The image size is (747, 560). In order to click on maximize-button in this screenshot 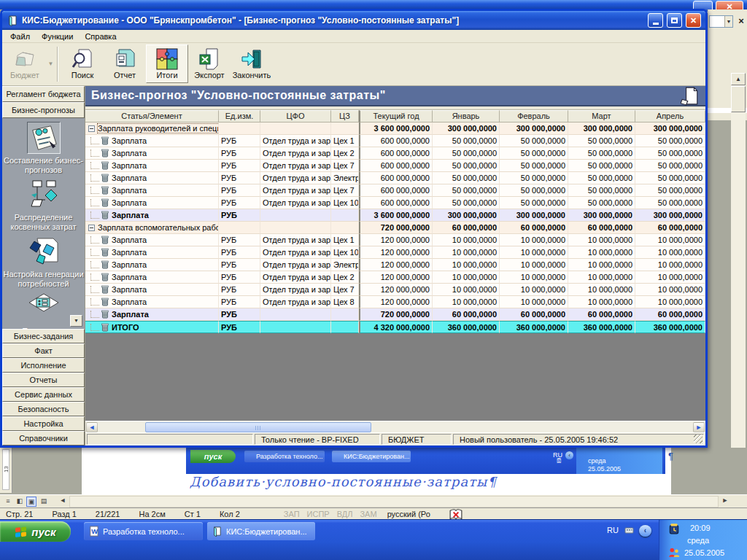, I will do `click(674, 20)`.